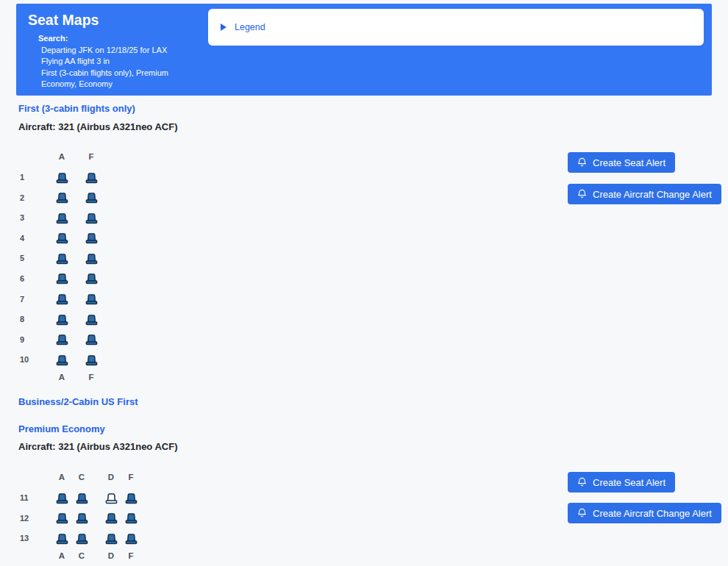  What do you see at coordinates (62, 429) in the screenshot?
I see `cabin-link-premium-economy: Premium Economy` at bounding box center [62, 429].